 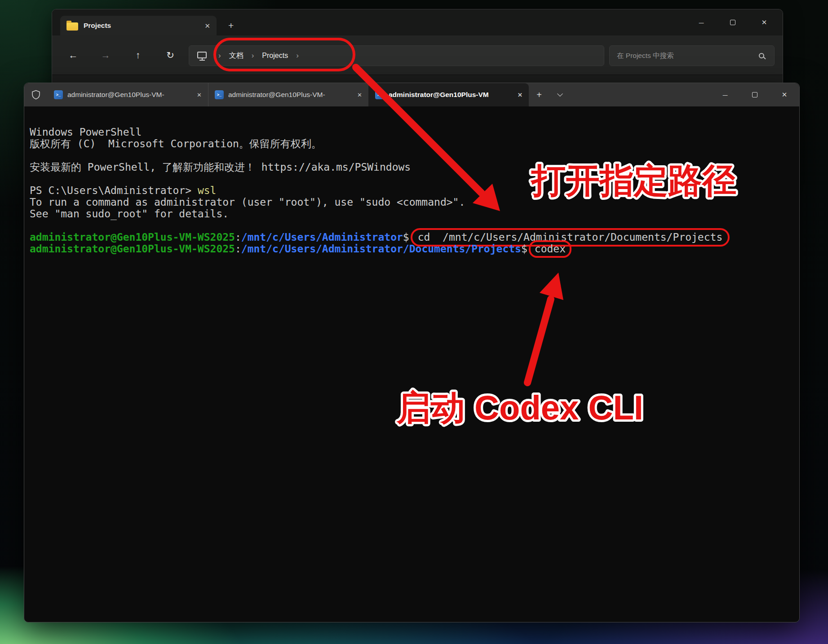 What do you see at coordinates (236, 56) in the screenshot?
I see `breadcrumb-item-documents: 文档` at bounding box center [236, 56].